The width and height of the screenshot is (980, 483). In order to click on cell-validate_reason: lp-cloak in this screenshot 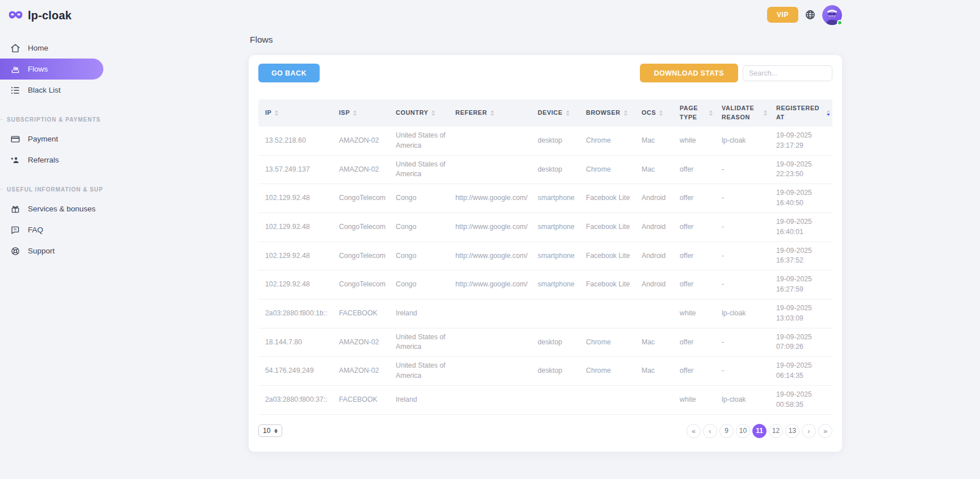, I will do `click(742, 400)`.